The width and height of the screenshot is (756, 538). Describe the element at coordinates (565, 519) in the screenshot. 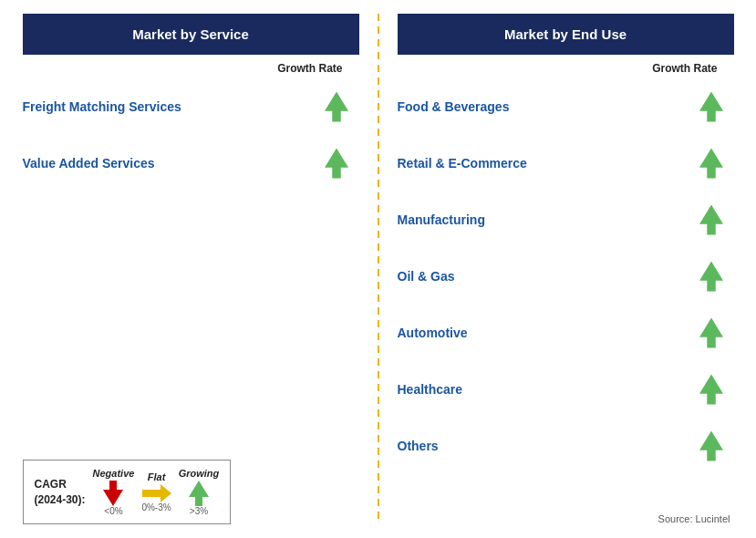

I see `source-row: Source: Lucintel` at that location.